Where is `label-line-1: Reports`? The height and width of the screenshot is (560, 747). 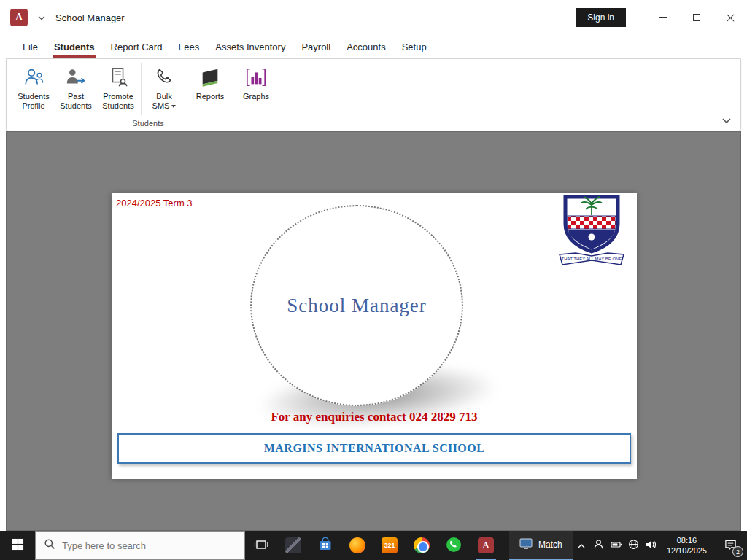
label-line-1: Reports is located at coordinates (210, 96).